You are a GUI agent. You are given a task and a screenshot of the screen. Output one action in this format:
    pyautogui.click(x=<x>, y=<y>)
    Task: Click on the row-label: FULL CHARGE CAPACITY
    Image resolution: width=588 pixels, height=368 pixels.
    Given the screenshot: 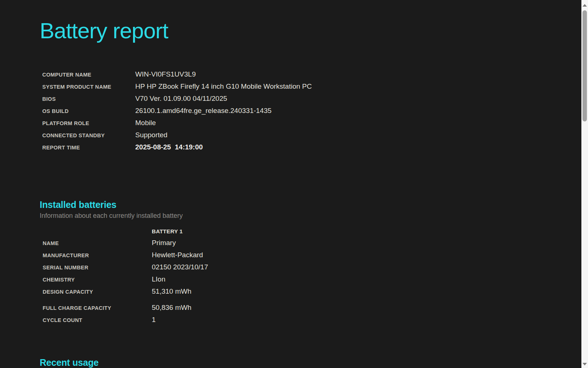 What is the action you would take?
    pyautogui.click(x=96, y=308)
    